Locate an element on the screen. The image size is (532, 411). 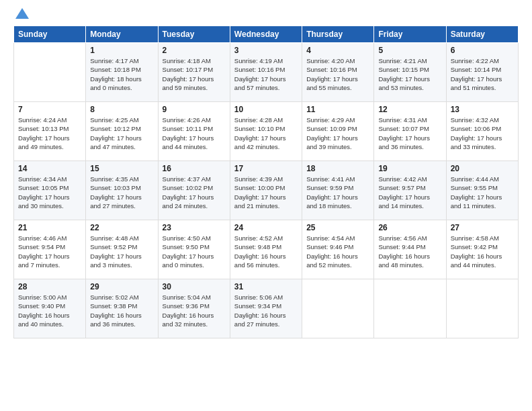
day-number: 15 is located at coordinates (122, 169).